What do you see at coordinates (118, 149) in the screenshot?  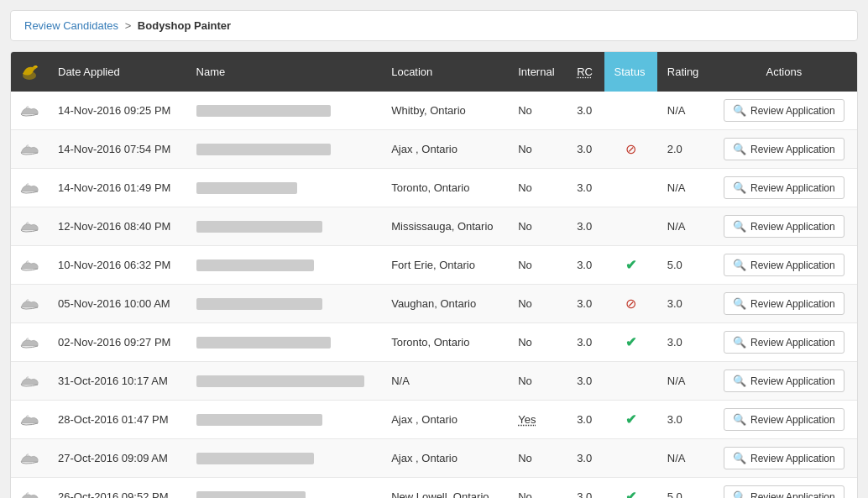 I see `row-date: 14-Nov-2016 07:54 PM` at bounding box center [118, 149].